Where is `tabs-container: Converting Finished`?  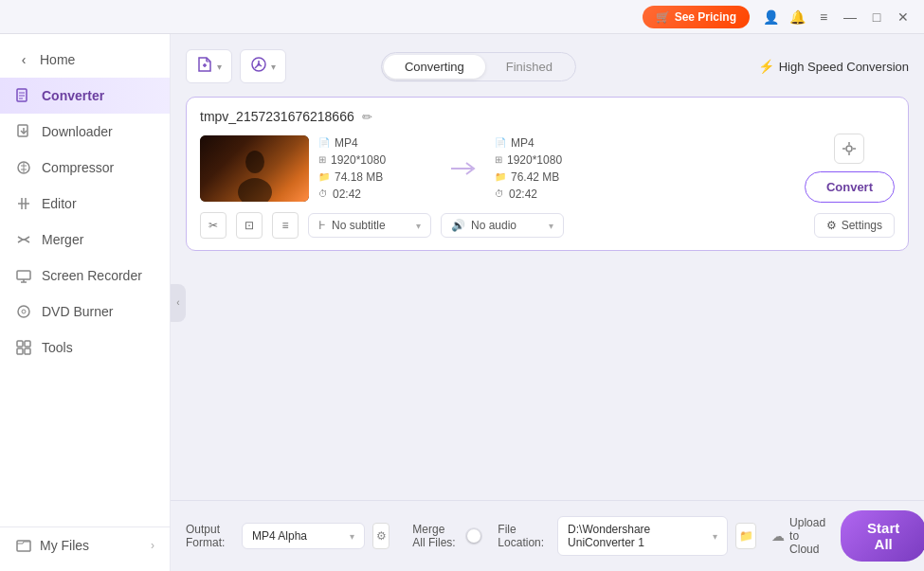
tabs-container: Converting Finished is located at coordinates (479, 66).